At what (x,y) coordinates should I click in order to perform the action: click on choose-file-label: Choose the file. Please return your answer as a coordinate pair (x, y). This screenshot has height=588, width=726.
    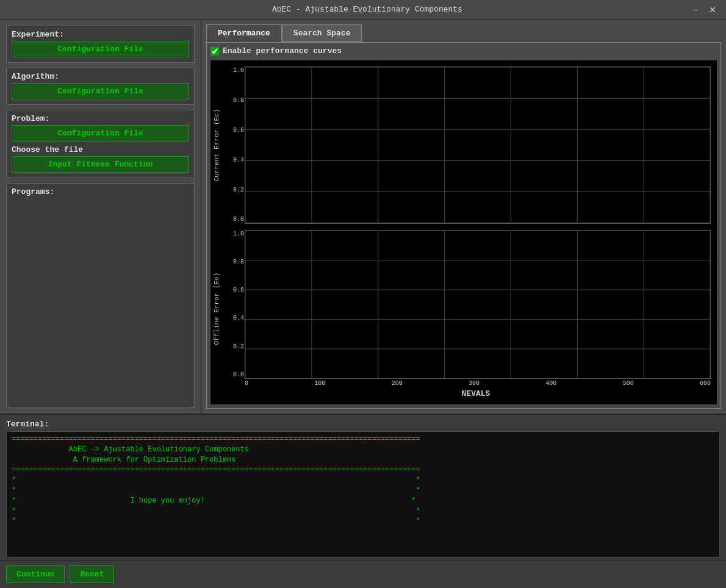
    Looking at the image, I should click on (100, 150).